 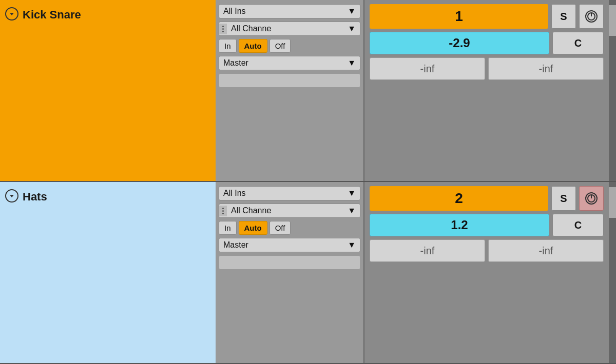 I want to click on monitor-icon-hats, so click(x=591, y=198).